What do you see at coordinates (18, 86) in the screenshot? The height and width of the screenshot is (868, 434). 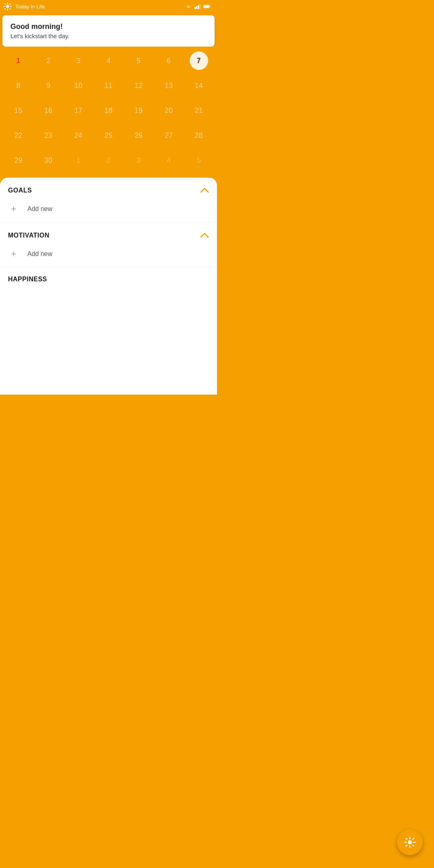 I see `calendar-day-8: 8` at bounding box center [18, 86].